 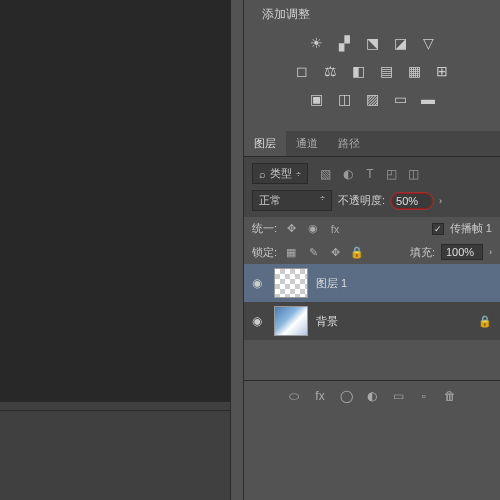 I want to click on lock-position-icon: ✥, so click(x=335, y=252).